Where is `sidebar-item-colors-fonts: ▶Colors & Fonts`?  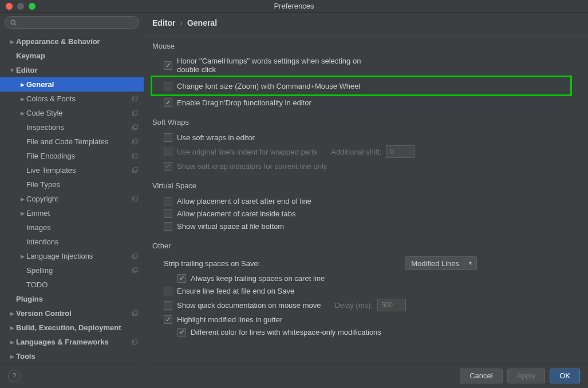 sidebar-item-colors-fonts: ▶Colors & Fonts is located at coordinates (72, 98).